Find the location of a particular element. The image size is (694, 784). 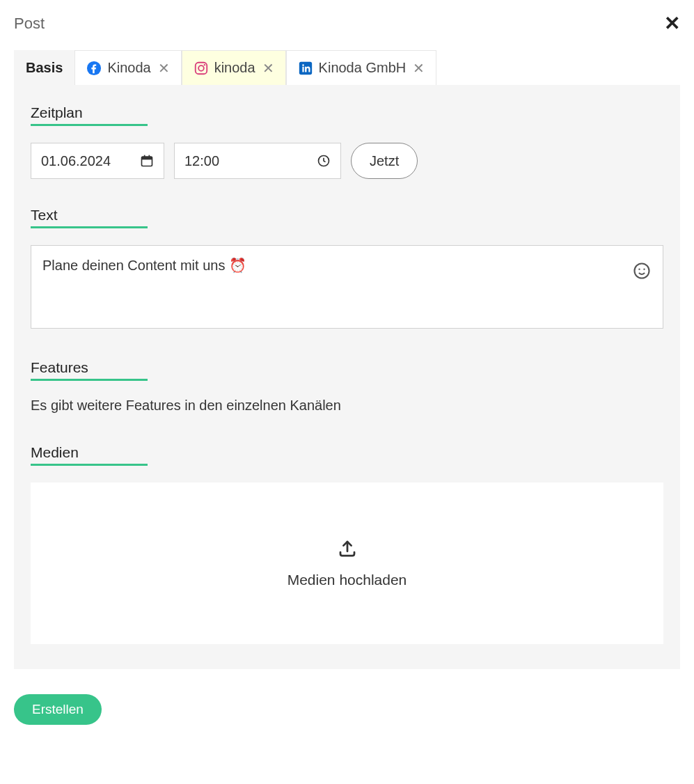

section-label-schedule: Zeitplan is located at coordinates (347, 113).